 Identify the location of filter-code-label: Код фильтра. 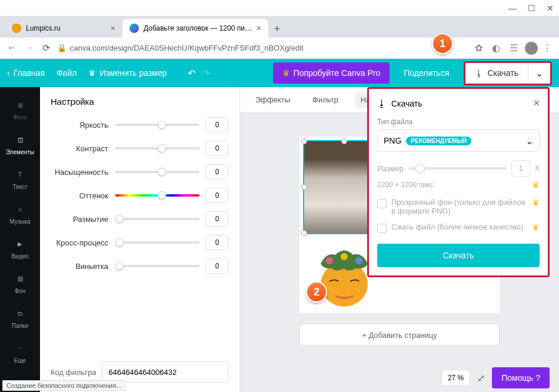
(73, 372).